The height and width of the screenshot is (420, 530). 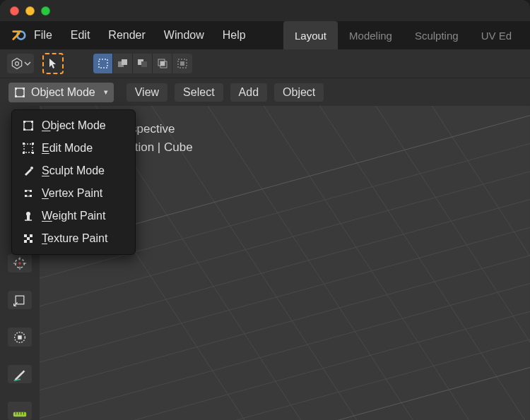 What do you see at coordinates (45, 11) in the screenshot?
I see `maximize-window-button` at bounding box center [45, 11].